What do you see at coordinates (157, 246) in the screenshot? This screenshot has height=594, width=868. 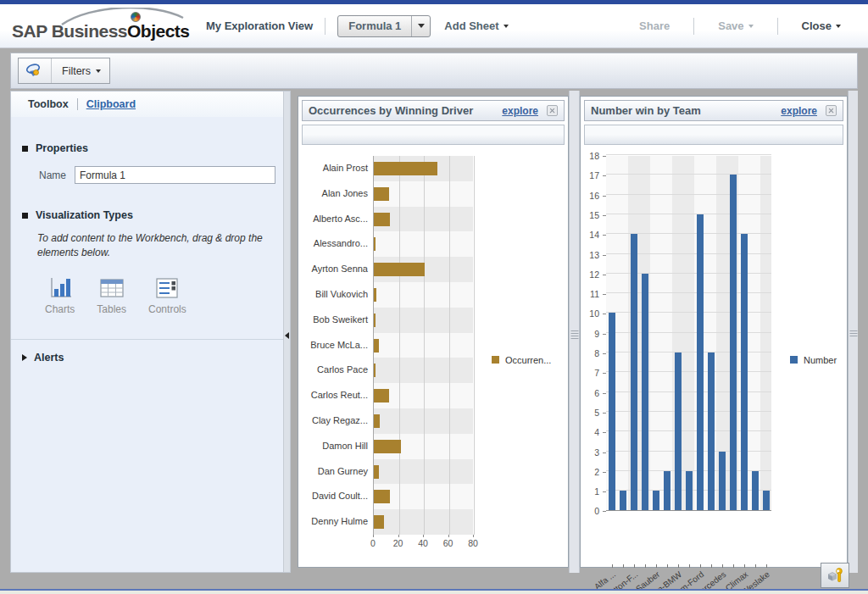 I see `workbench-hint-text: To add content to the Workbench, drag & …` at bounding box center [157, 246].